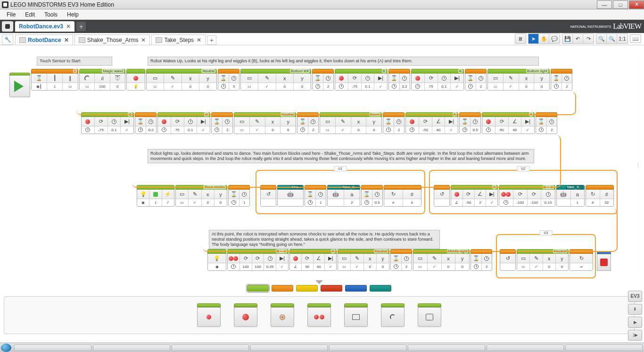  What do you see at coordinates (319, 282) in the screenshot?
I see `palette-collapse-icon` at bounding box center [319, 282].